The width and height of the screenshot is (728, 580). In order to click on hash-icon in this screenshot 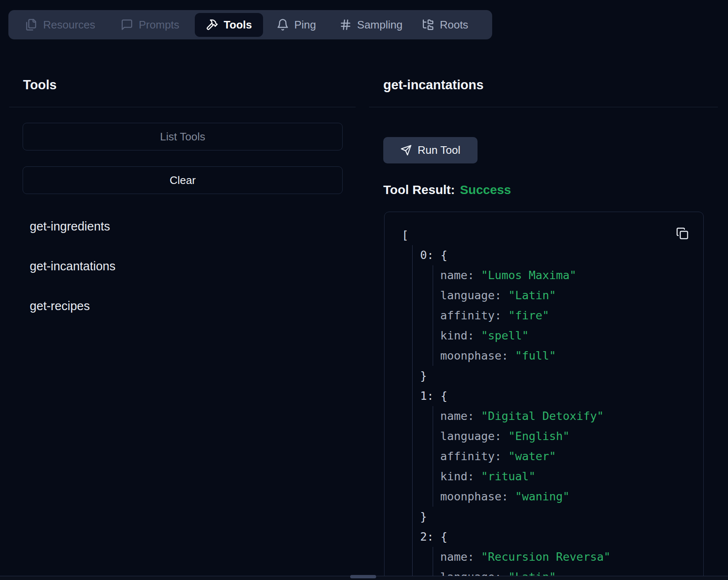, I will do `click(346, 25)`.